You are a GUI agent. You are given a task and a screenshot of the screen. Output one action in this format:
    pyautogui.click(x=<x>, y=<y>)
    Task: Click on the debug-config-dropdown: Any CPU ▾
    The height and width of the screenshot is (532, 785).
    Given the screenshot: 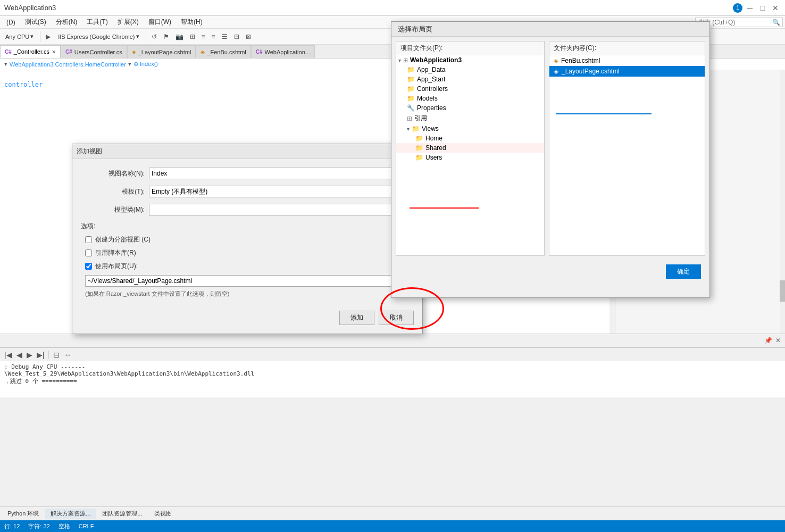 What is the action you would take?
    pyautogui.click(x=19, y=36)
    